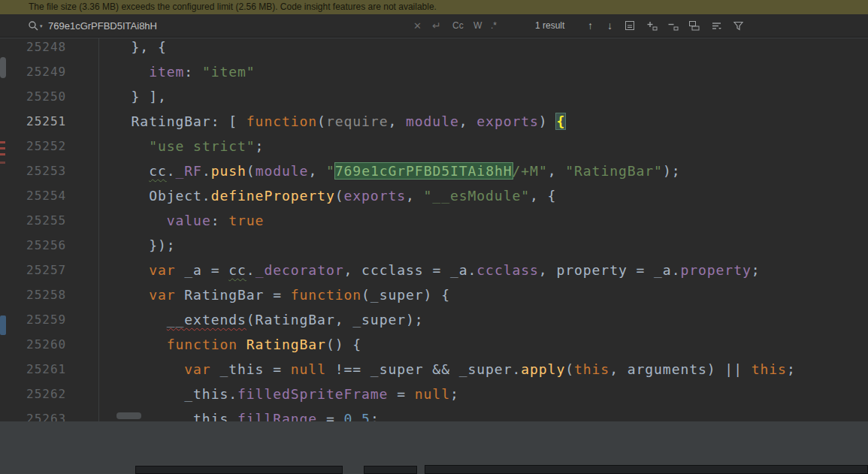 This screenshot has width=868, height=474. I want to click on line-number: 25248, so click(47, 49).